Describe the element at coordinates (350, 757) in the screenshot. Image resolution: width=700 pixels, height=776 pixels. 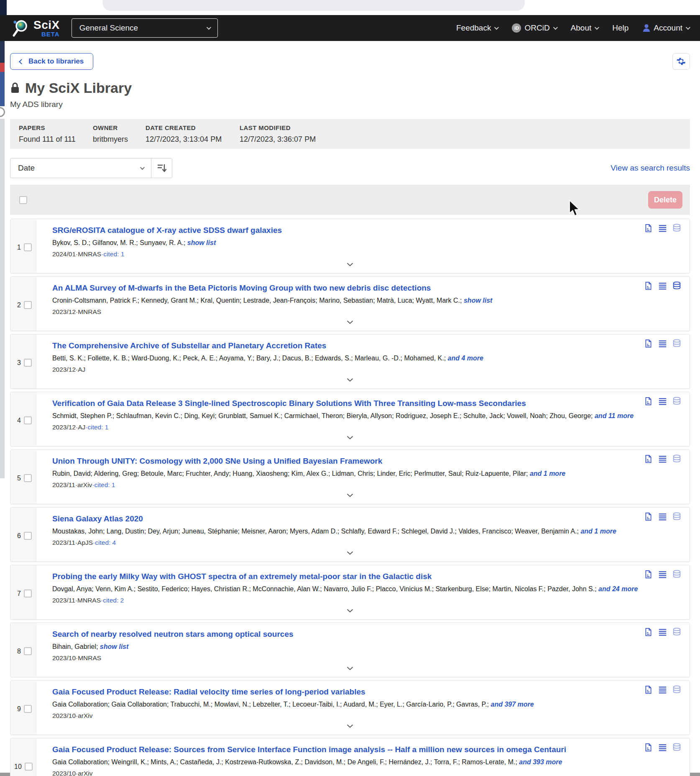
I see `paper-row: 10 Gaia Focused Product Release: Sources…` at that location.